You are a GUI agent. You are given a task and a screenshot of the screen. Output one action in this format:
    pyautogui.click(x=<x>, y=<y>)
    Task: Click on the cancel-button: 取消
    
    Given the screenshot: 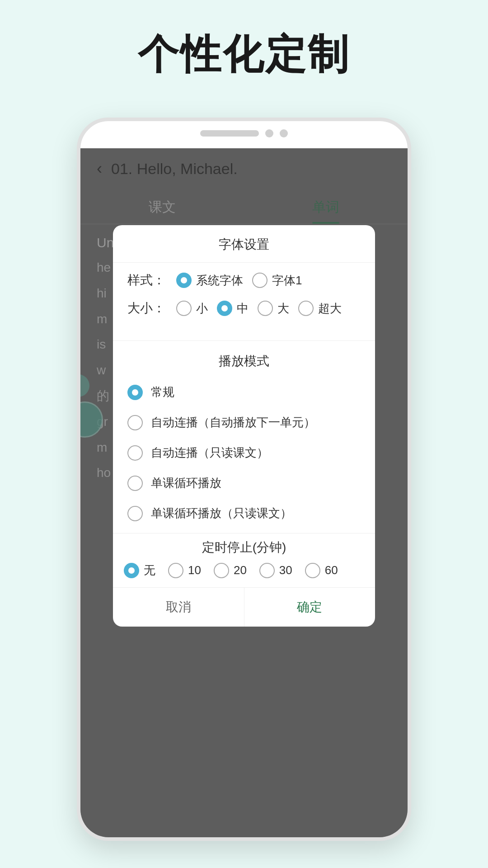 What is the action you would take?
    pyautogui.click(x=179, y=607)
    